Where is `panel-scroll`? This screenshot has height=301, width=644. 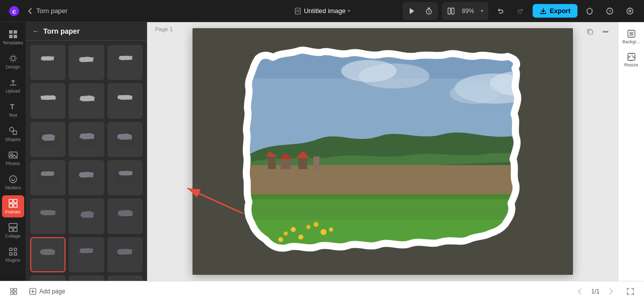 panel-scroll is located at coordinates (87, 161).